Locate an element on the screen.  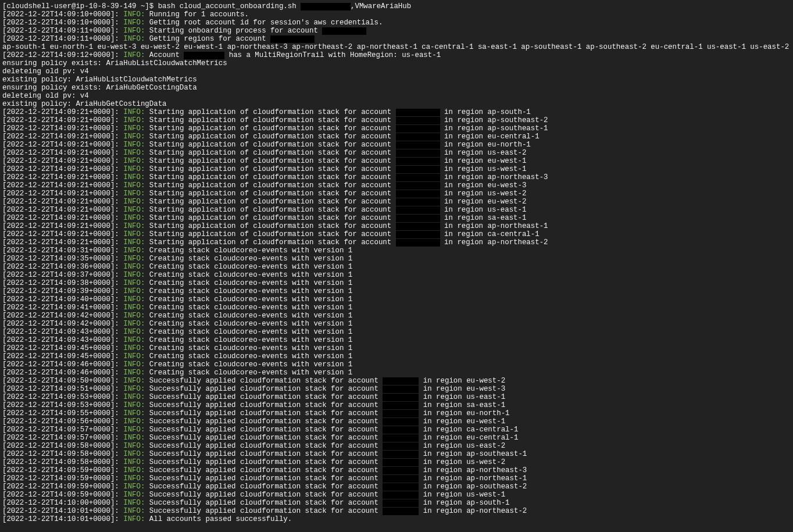
log-line: [2022-12-22T14:10:00+0000]: INFO: Succes… is located at coordinates (396, 503).